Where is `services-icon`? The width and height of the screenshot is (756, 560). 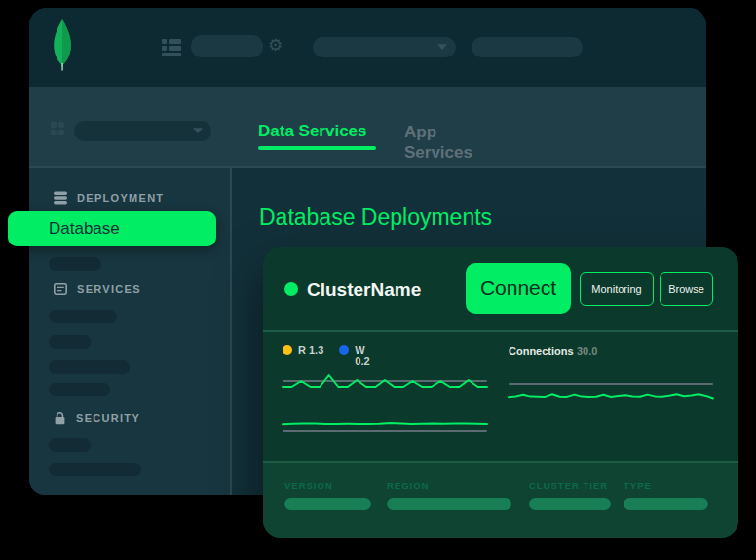
services-icon is located at coordinates (60, 289).